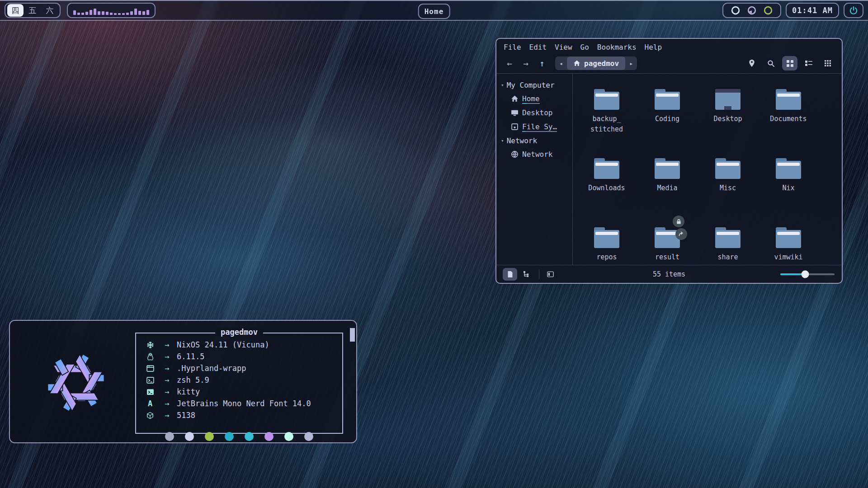  What do you see at coordinates (768, 10) in the screenshot?
I see `ring-indicator-2-icon` at bounding box center [768, 10].